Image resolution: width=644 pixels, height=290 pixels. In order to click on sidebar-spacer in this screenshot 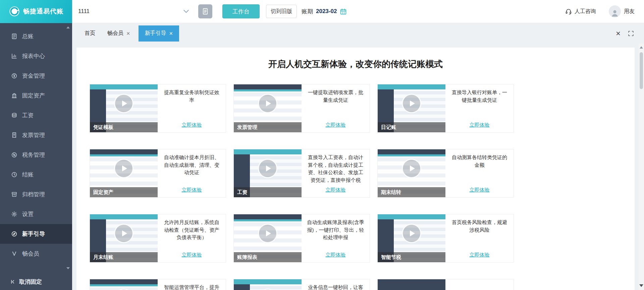, I will do `click(36, 269)`.